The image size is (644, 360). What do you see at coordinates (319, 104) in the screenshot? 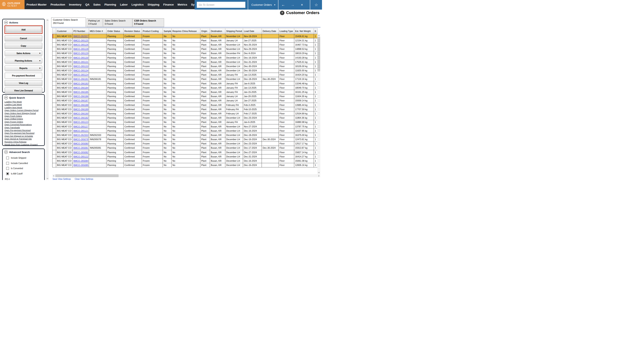
I see `table-vertical-scrollbar` at bounding box center [319, 104].